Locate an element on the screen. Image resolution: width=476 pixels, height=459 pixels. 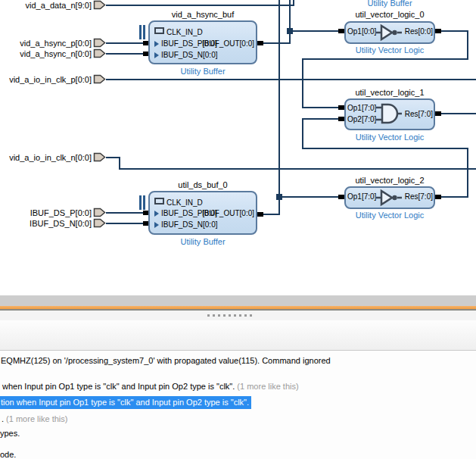
port-label: vid_a_hsync_n[0:0] is located at coordinates (56, 54).